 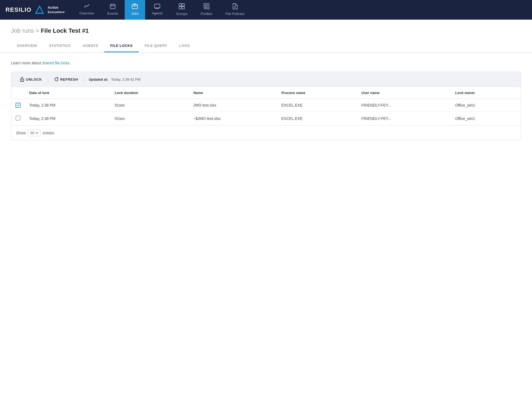 What do you see at coordinates (32, 133) in the screenshot?
I see `per-page-value: 50` at bounding box center [32, 133].